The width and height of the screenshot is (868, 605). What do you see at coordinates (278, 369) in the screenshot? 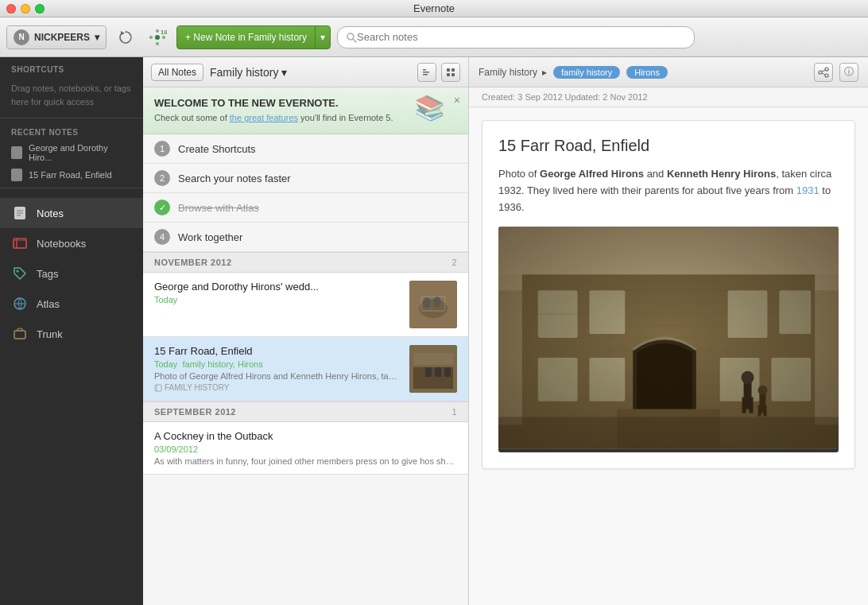
I see `note-item-content-2: 15 Farr Road, Enfield Today family histo…` at bounding box center [278, 369].